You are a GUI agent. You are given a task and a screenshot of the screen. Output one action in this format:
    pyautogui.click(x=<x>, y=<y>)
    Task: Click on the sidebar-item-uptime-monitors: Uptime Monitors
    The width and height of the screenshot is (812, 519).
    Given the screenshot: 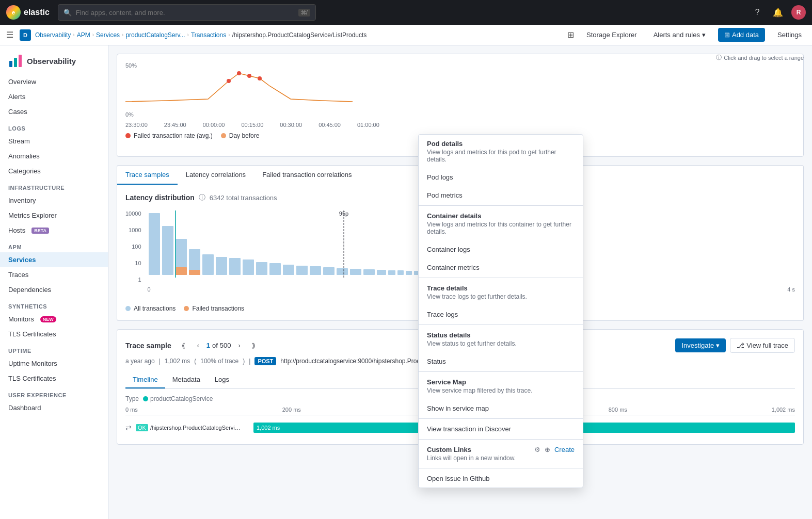 What is the action you would take?
    pyautogui.click(x=54, y=363)
    